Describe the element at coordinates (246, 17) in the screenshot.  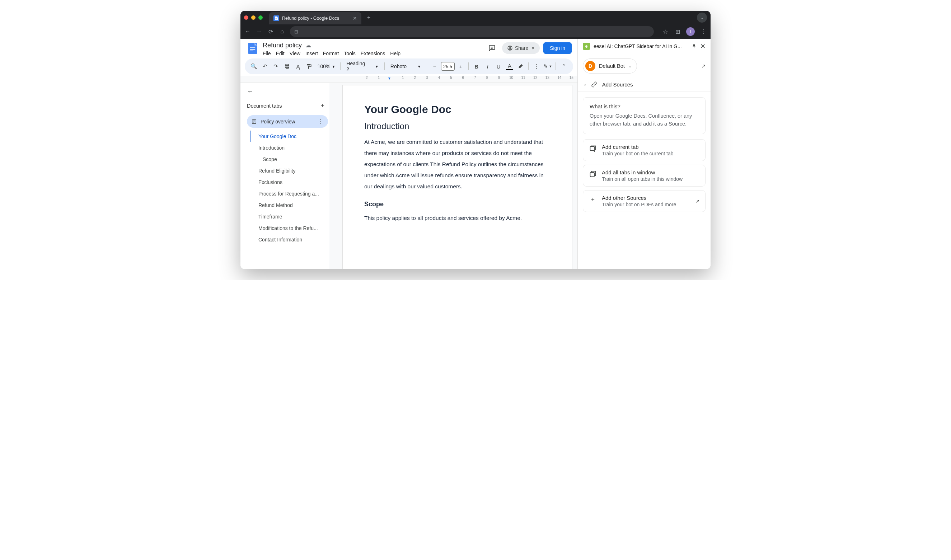
I see `close-window-button` at that location.